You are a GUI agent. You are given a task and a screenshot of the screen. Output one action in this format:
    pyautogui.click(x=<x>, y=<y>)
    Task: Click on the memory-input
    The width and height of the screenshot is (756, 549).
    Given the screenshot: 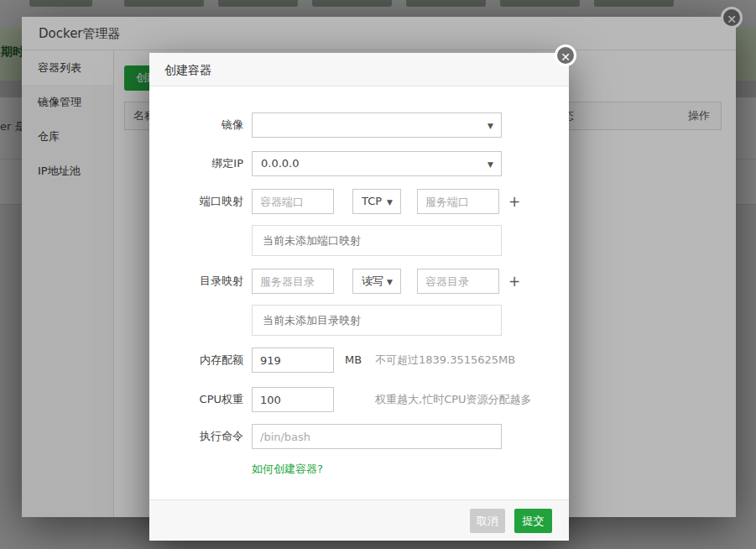 What is the action you would take?
    pyautogui.click(x=293, y=360)
    